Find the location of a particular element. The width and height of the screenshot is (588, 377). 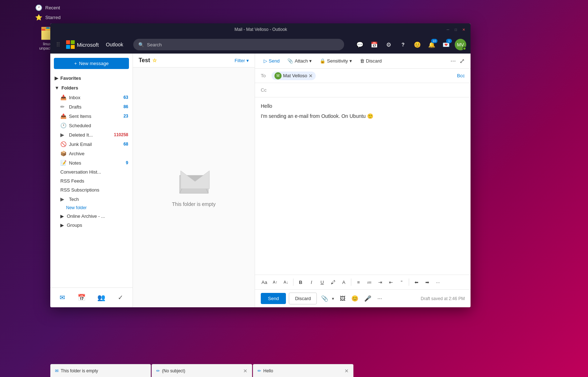

logo-green is located at coordinates (73, 42).